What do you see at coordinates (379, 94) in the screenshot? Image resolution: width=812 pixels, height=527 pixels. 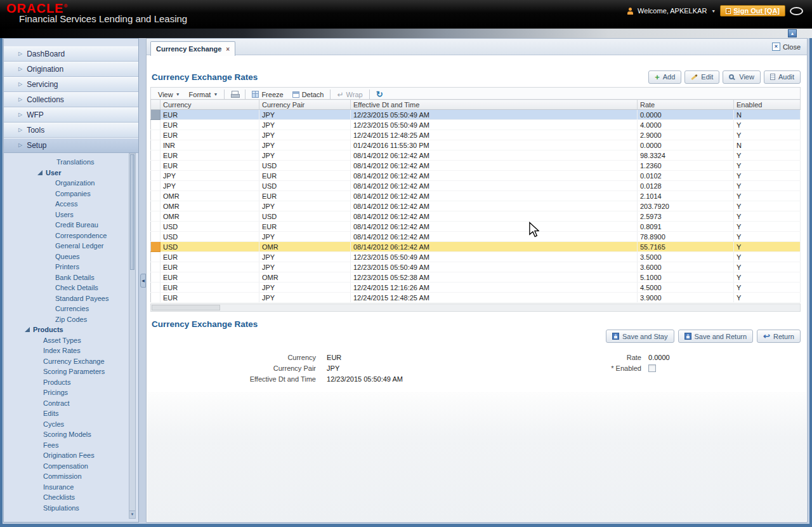 I see `refresh-button: ↻` at bounding box center [379, 94].